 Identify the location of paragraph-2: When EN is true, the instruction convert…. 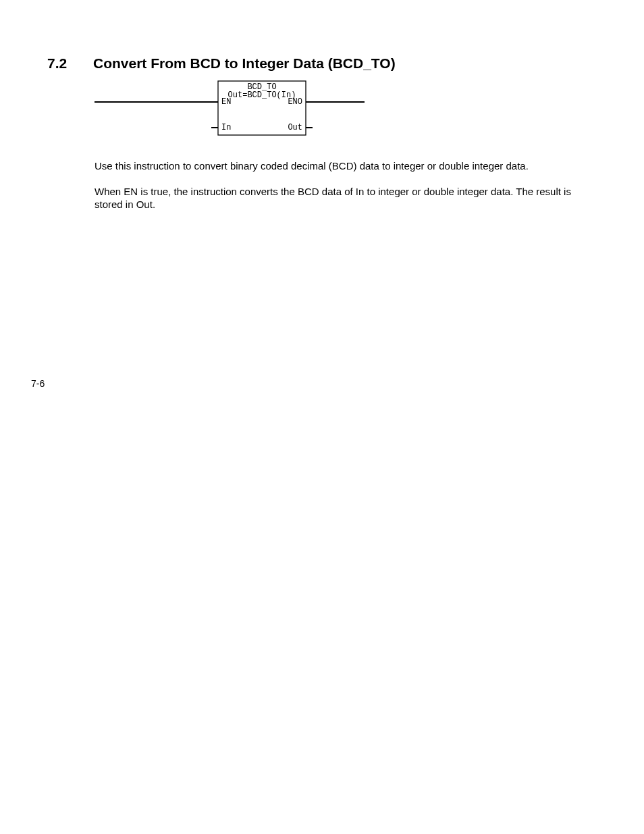
(334, 199).